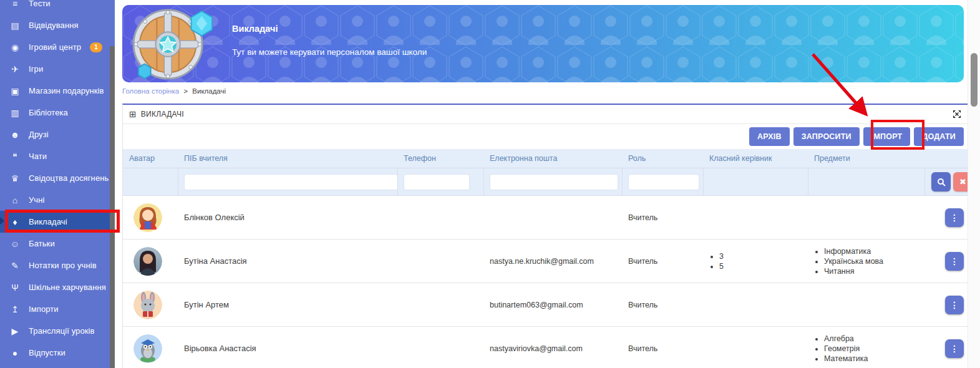 The height and width of the screenshot is (368, 980). What do you see at coordinates (2, 221) in the screenshot?
I see `active-item-marker-icon` at bounding box center [2, 221].